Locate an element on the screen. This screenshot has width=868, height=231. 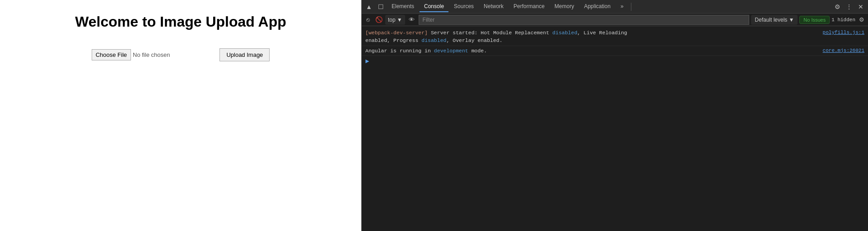
console-source-1: polyfills.js:1 is located at coordinates (844, 32).